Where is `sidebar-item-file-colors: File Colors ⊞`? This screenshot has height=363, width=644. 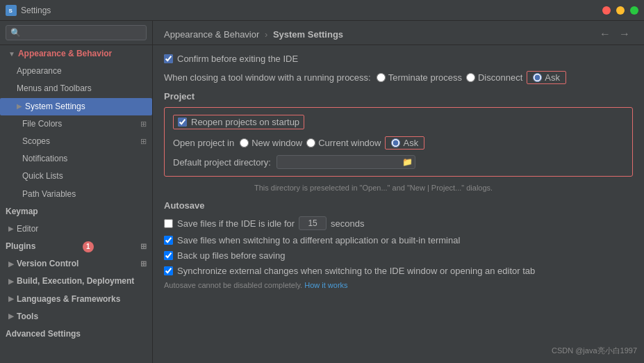
sidebar-item-file-colors: File Colors ⊞ is located at coordinates (76, 124).